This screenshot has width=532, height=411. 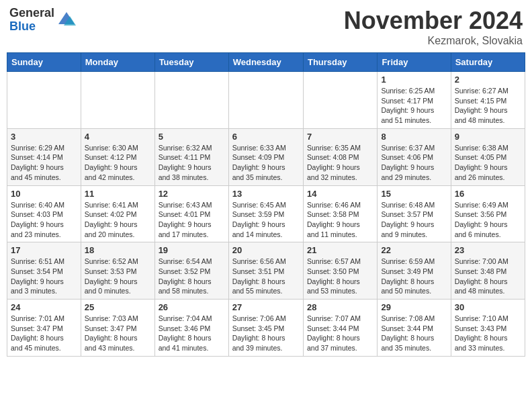 I want to click on weekday-header-sunday: Sunday, so click(x=44, y=62).